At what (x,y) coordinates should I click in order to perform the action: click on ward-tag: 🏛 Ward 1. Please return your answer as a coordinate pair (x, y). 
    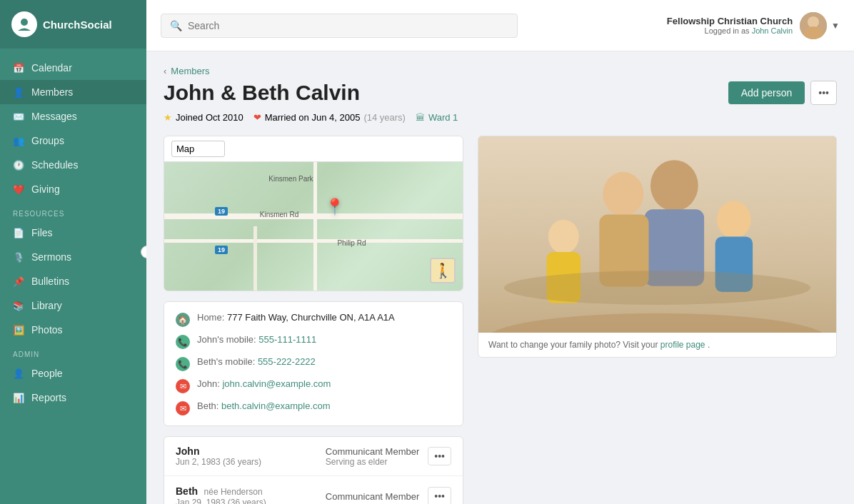
    Looking at the image, I should click on (437, 117).